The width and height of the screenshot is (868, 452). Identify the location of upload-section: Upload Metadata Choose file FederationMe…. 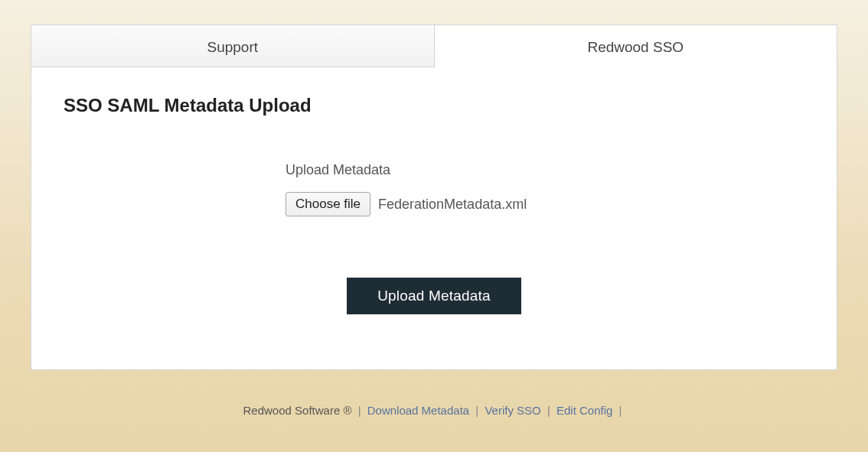
(545, 190).